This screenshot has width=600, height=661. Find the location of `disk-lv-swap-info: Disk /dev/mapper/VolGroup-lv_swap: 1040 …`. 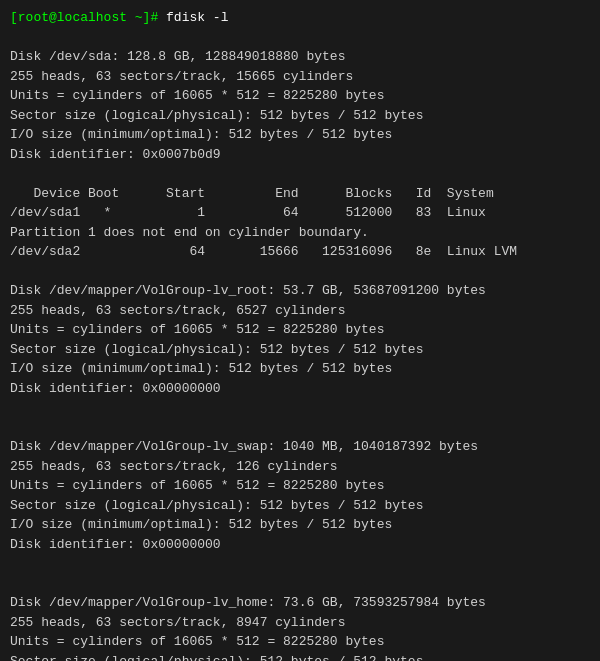

disk-lv-swap-info: Disk /dev/mapper/VolGroup-lv_swap: 1040 … is located at coordinates (244, 496).